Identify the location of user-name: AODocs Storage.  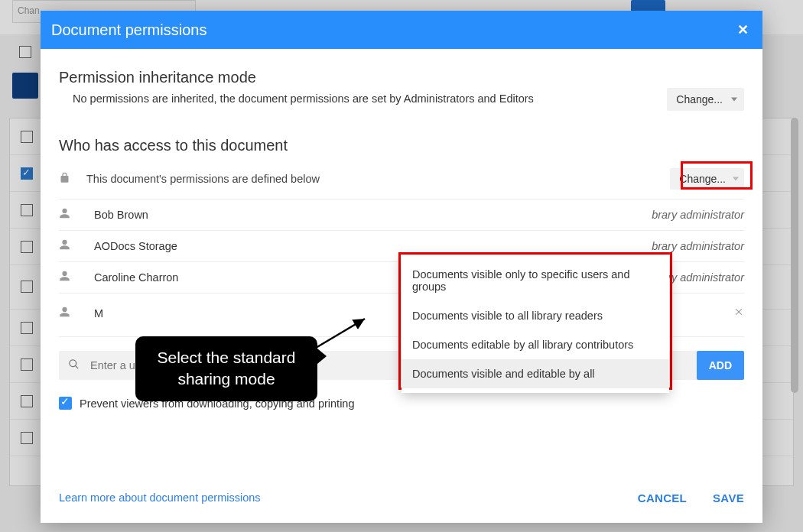
(128, 246).